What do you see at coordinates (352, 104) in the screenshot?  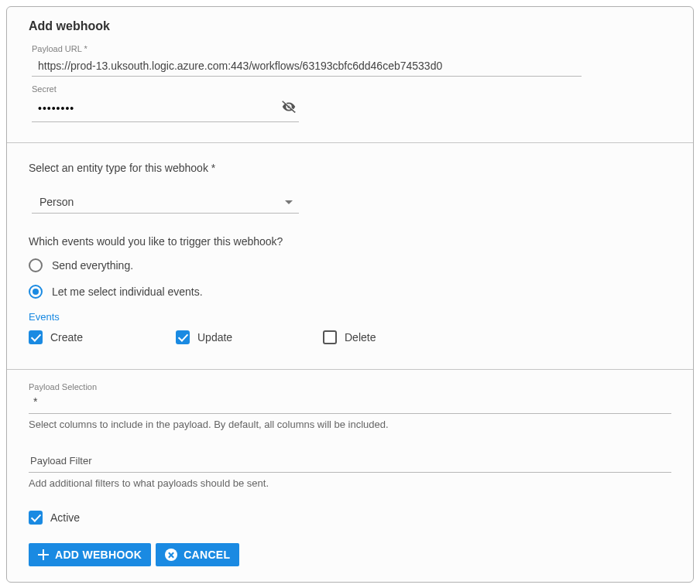 I see `secret-field: Secret` at bounding box center [352, 104].